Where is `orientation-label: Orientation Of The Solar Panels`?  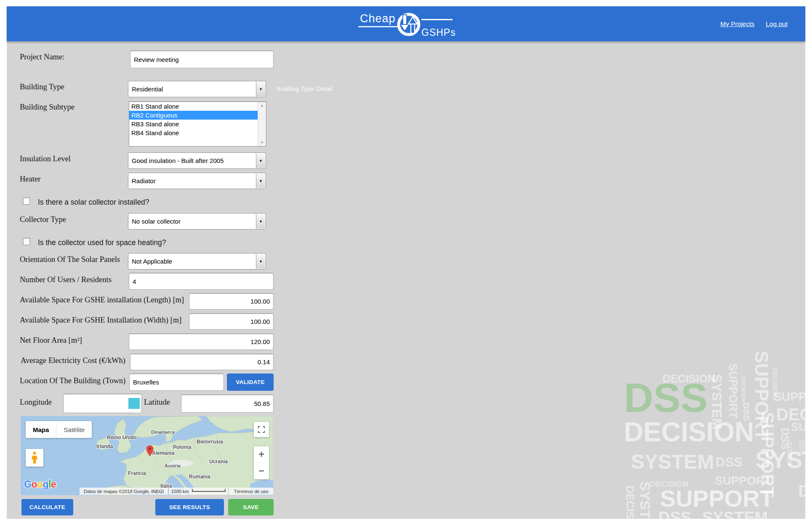 orientation-label: Orientation Of The Solar Panels is located at coordinates (70, 259).